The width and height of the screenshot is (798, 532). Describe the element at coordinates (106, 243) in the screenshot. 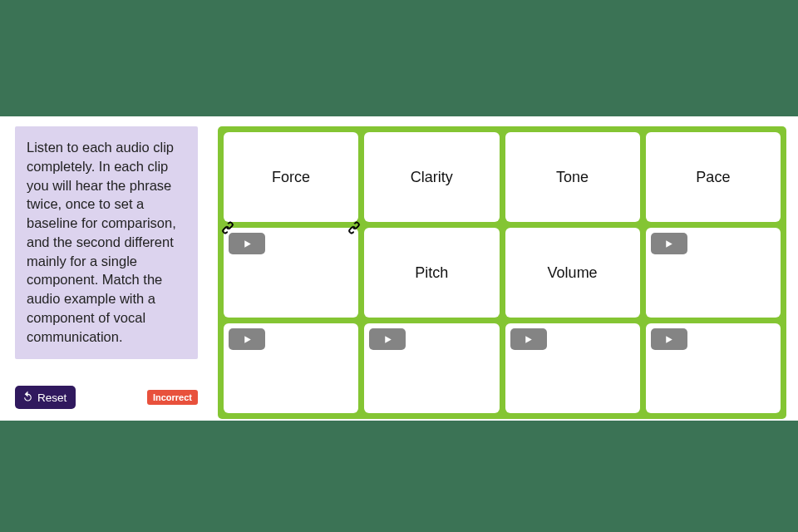

I see `left-column: Listen to each audio clip completely. In…` at that location.